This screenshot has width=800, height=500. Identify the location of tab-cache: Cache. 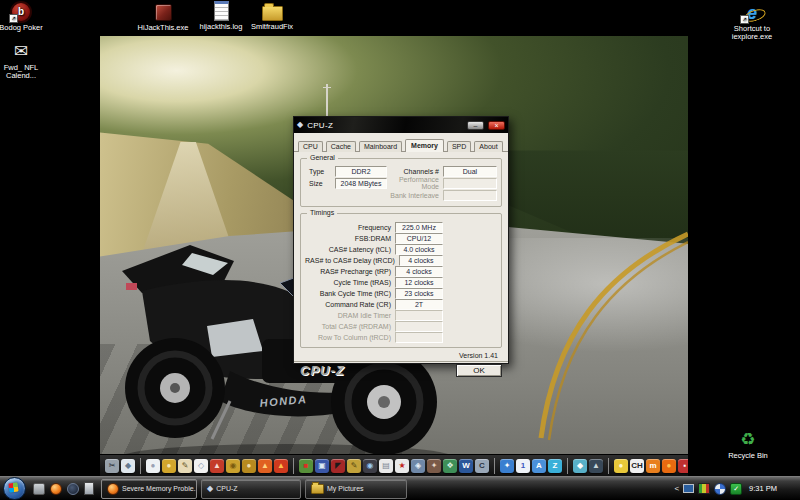
(341, 146).